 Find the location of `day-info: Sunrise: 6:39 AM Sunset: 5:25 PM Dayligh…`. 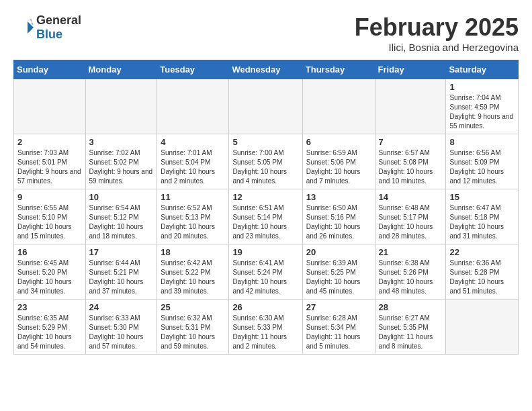

day-info: Sunrise: 6:39 AM Sunset: 5:25 PM Dayligh… is located at coordinates (339, 277).